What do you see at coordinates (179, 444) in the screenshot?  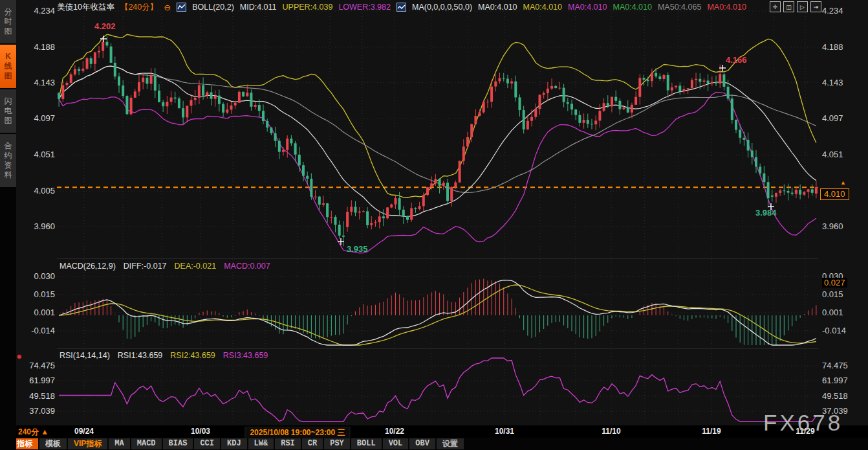 I see `toolbar-button-BIAS: BIAS` at bounding box center [179, 444].